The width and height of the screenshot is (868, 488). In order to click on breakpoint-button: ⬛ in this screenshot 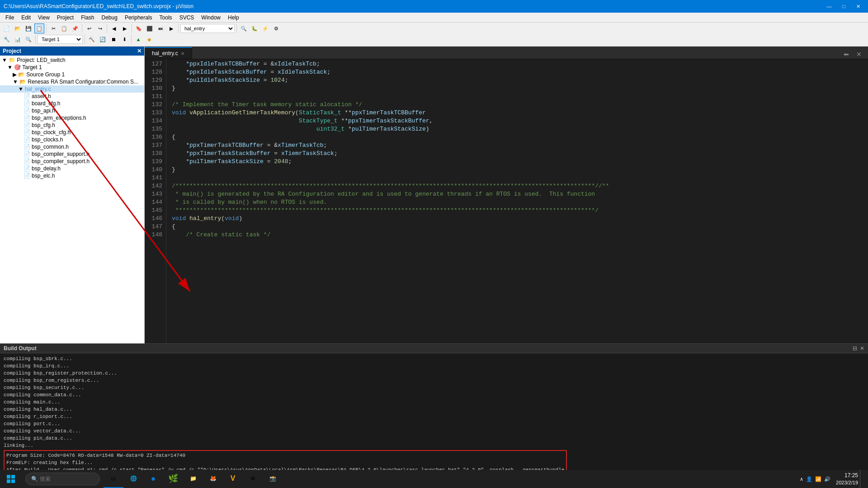, I will do `click(150, 28)`.